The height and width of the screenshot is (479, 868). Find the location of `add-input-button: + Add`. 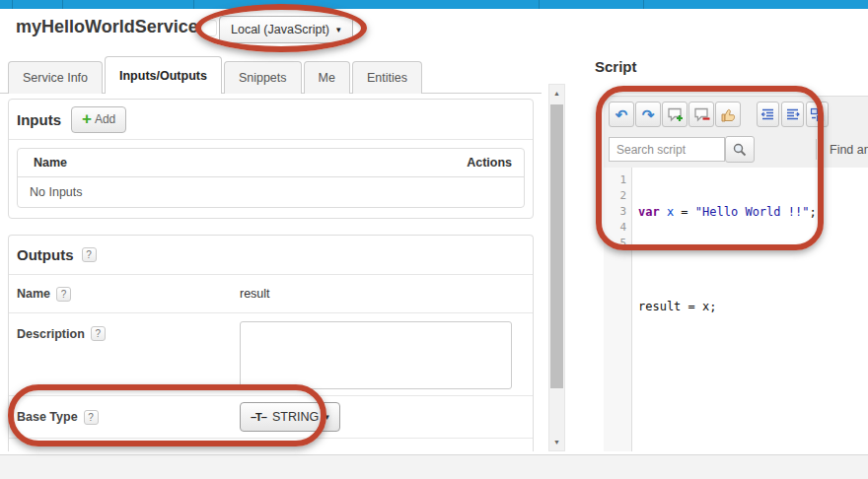

add-input-button: + Add is located at coordinates (99, 120).